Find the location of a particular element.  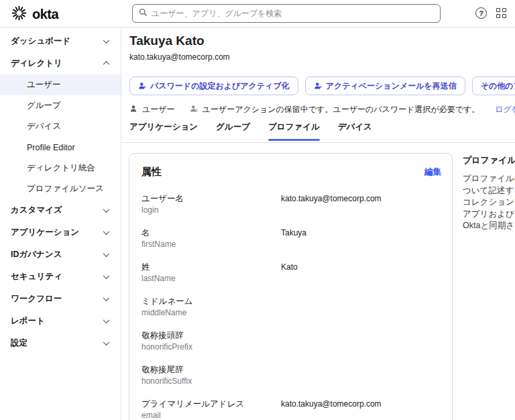

sidebar-item-label: セキュリティ is located at coordinates (36, 276).